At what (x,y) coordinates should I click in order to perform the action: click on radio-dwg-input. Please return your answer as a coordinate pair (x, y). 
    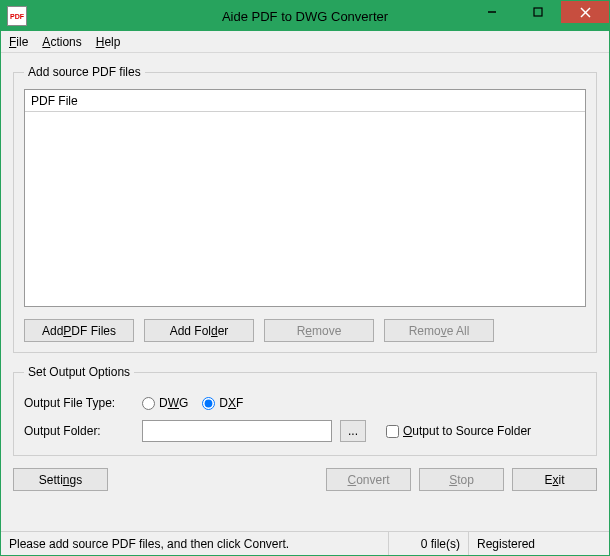
    Looking at the image, I should click on (148, 404).